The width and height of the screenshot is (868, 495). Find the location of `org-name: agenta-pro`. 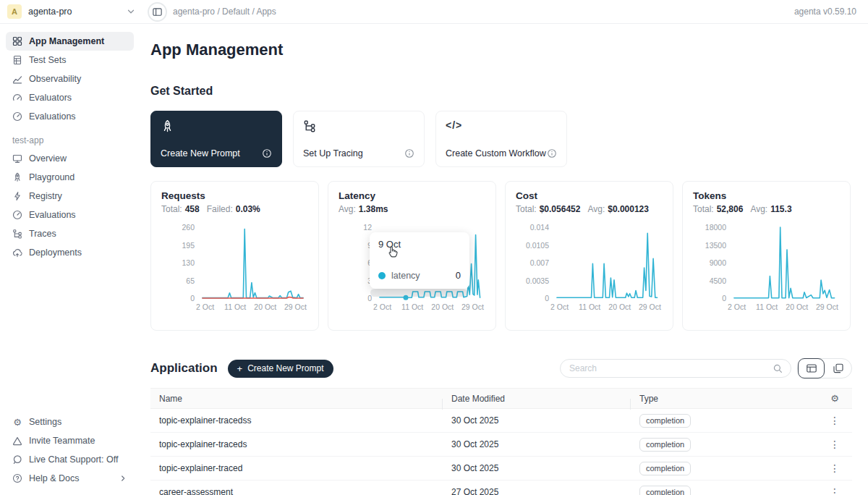

org-name: agenta-pro is located at coordinates (50, 12).